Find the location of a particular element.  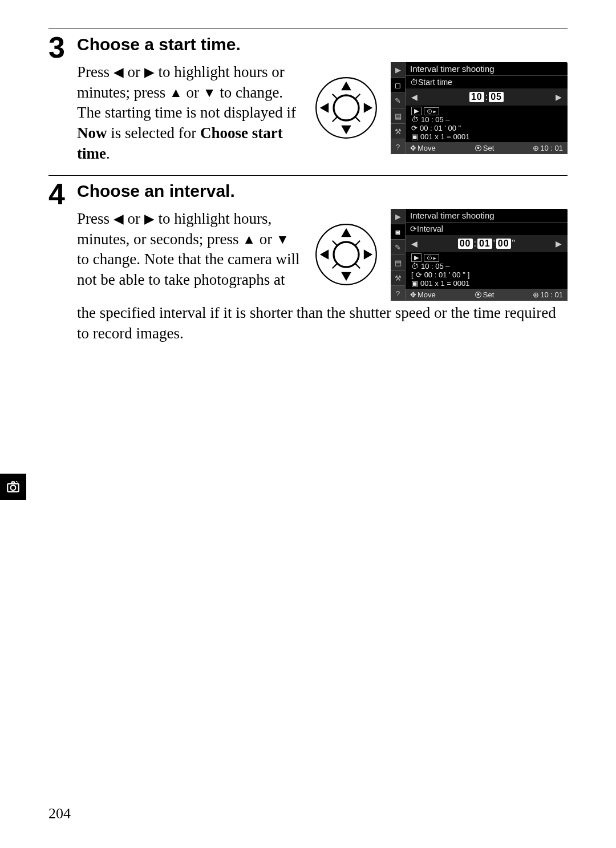

seconds-value: 00 is located at coordinates (504, 244).